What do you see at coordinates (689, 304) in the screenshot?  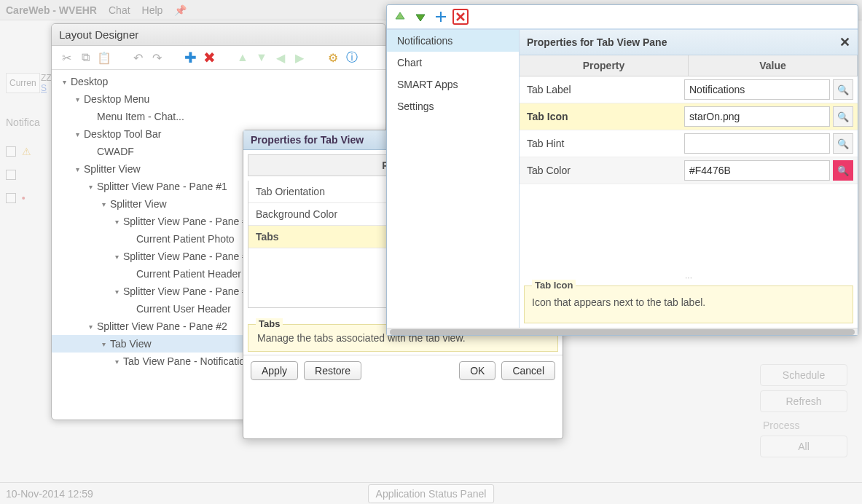 I see `pane-hint: Tab Icon Icon that appears next to the t…` at bounding box center [689, 304].